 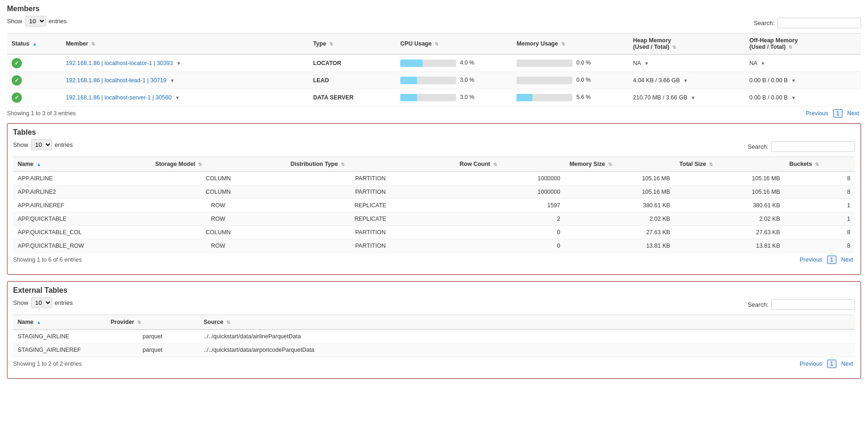 I want to click on sort-ext-name-icon: ▲, so click(x=39, y=323).